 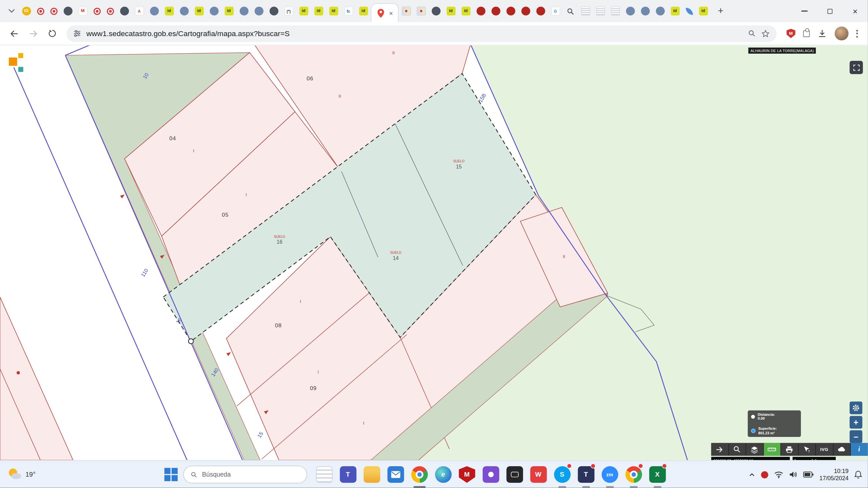 What do you see at coordinates (830, 11) in the screenshot?
I see `maximize-button` at bounding box center [830, 11].